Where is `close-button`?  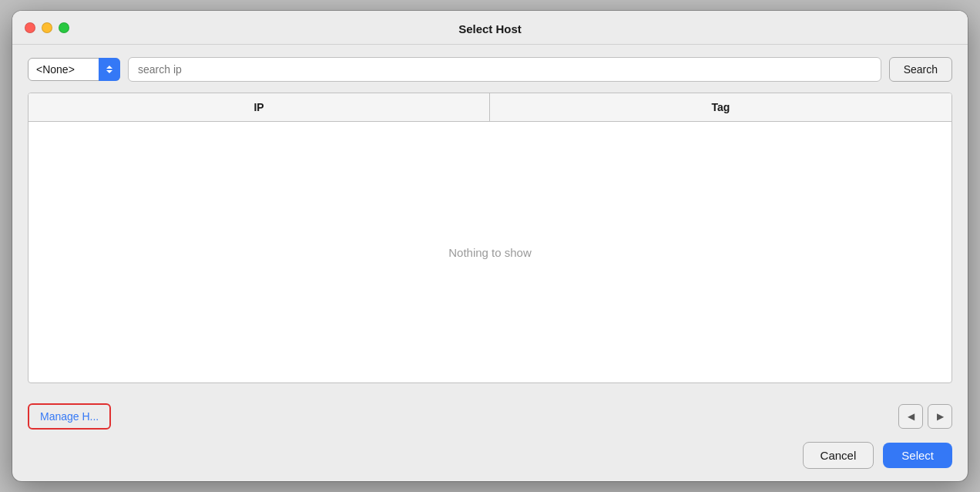
close-button is located at coordinates (30, 28).